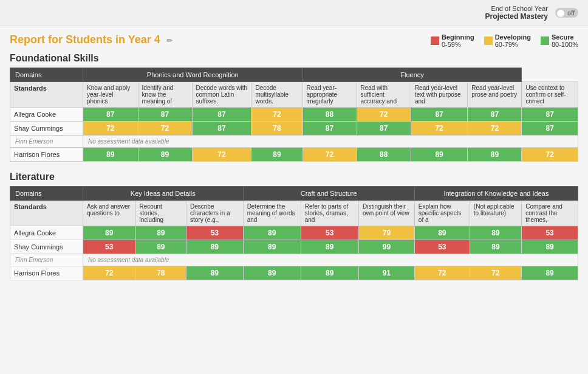 This screenshot has width=588, height=374. Describe the element at coordinates (91, 40) in the screenshot. I see `page-title: Report for Students in Year 4 ✏` at that location.